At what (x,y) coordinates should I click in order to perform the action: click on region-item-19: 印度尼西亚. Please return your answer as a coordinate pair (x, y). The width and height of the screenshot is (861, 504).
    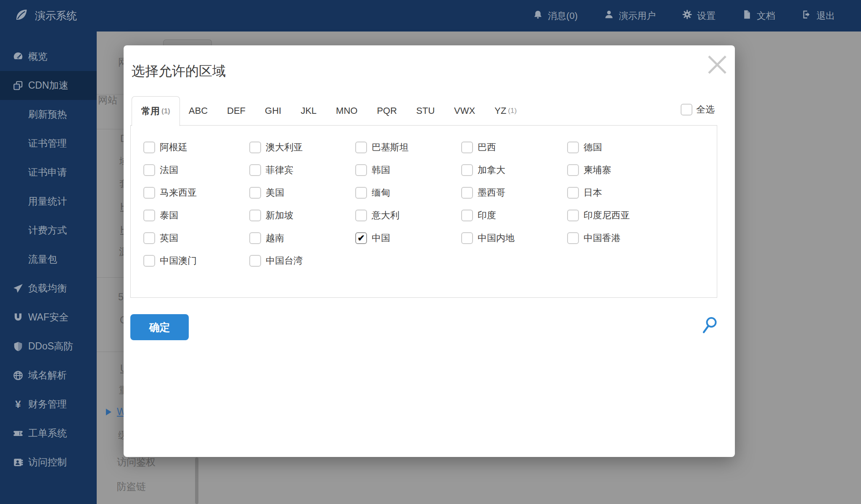
    Looking at the image, I should click on (620, 215).